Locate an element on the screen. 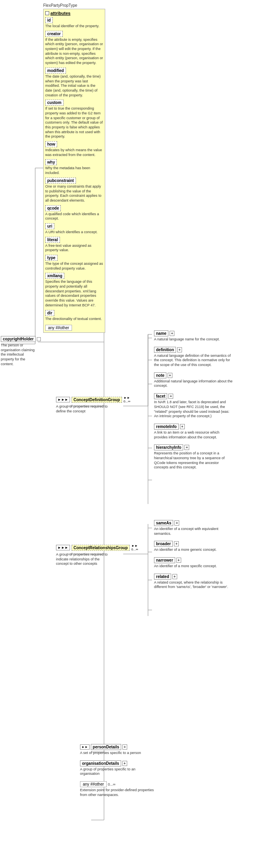 The image size is (272, 868). rel-prop-narrower-label: narrower is located at coordinates (165, 560).